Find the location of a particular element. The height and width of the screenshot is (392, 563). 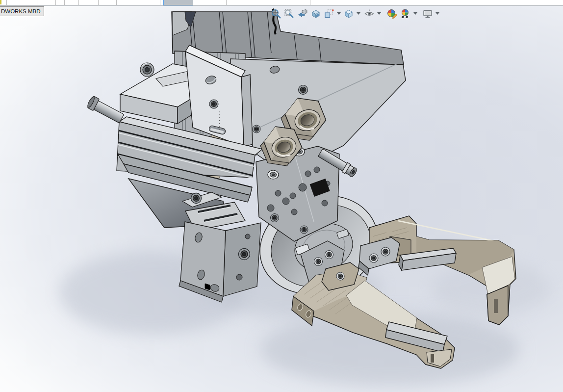

view-orientation-icon is located at coordinates (329, 14).